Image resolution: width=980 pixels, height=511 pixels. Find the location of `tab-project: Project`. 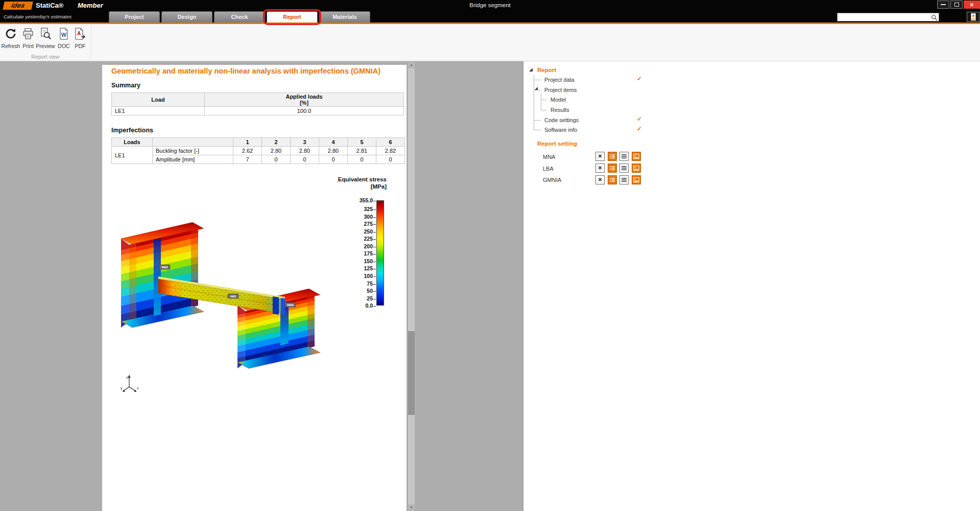

tab-project: Project is located at coordinates (134, 17).